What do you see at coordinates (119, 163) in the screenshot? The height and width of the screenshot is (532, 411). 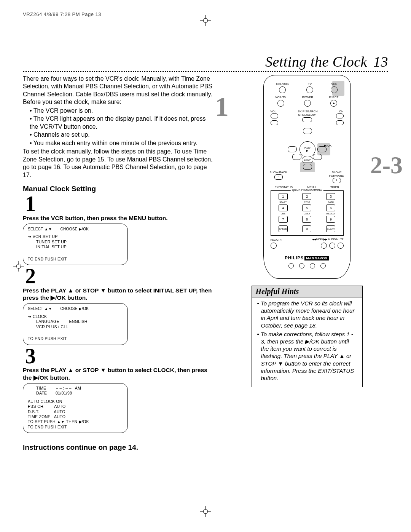 I see `intro-paragraph-2: To set the clock manually, follow the st…` at bounding box center [119, 163].